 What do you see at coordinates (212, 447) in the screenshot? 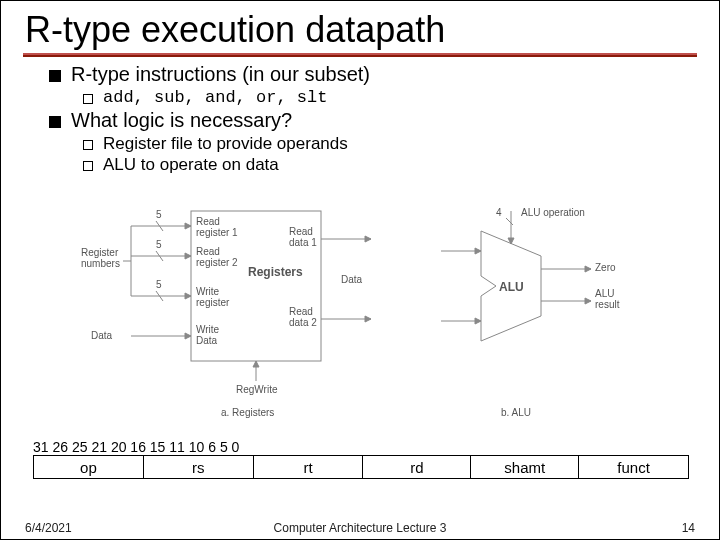
I see `bitnum: 6` at bounding box center [212, 447].